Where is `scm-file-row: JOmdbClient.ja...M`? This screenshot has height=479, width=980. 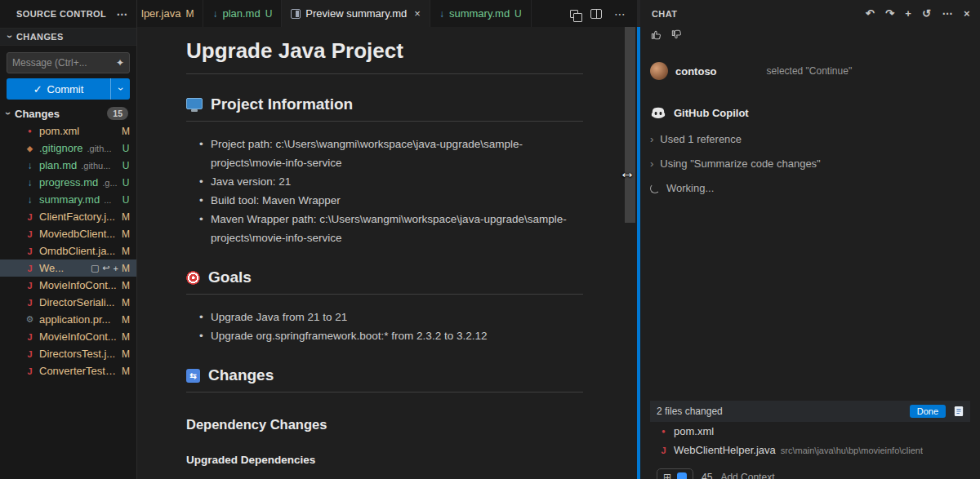
scm-file-row: JOmdbClient.ja...M is located at coordinates (69, 251).